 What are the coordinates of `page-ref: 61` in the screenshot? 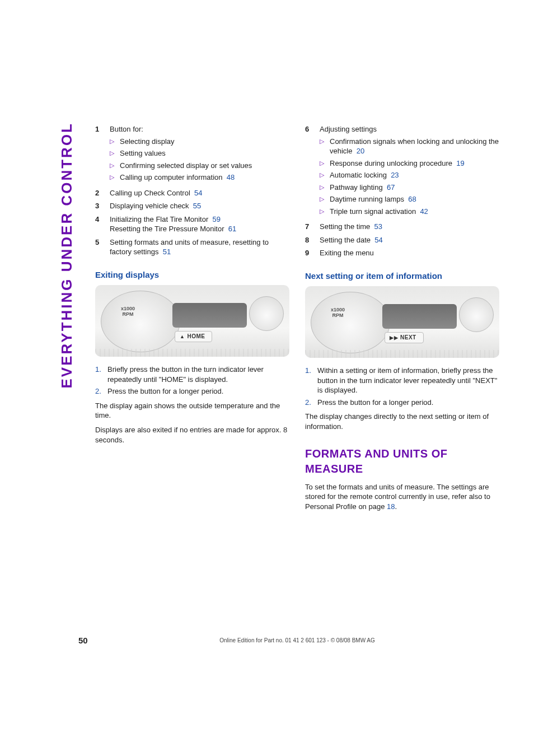 It's located at (232, 228).